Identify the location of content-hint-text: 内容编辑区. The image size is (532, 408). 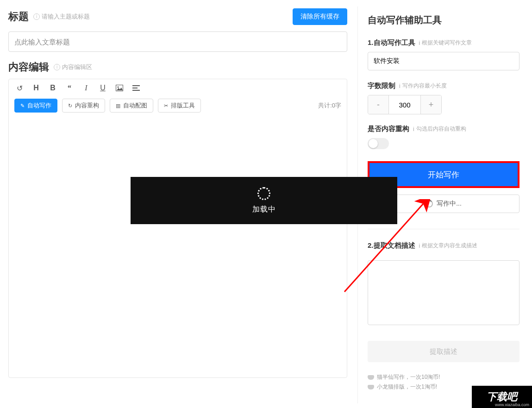
(77, 67).